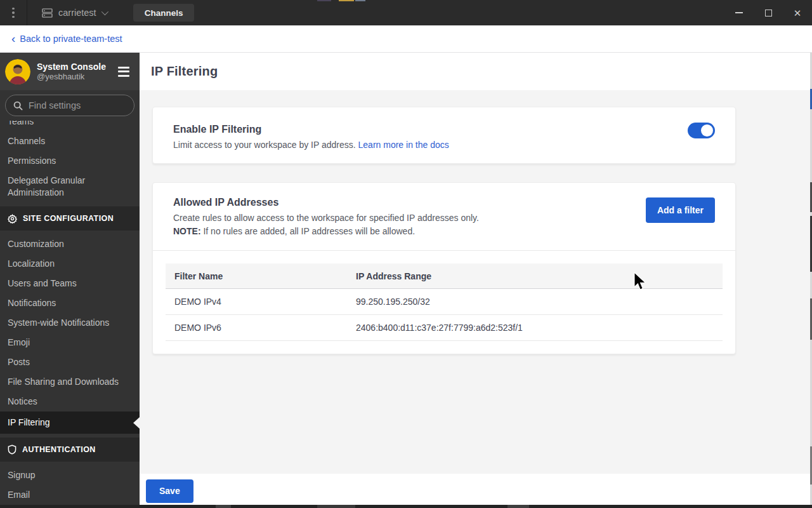  I want to click on sidebar-section-site-configuration: SITE CONFIGURATION, so click(70, 218).